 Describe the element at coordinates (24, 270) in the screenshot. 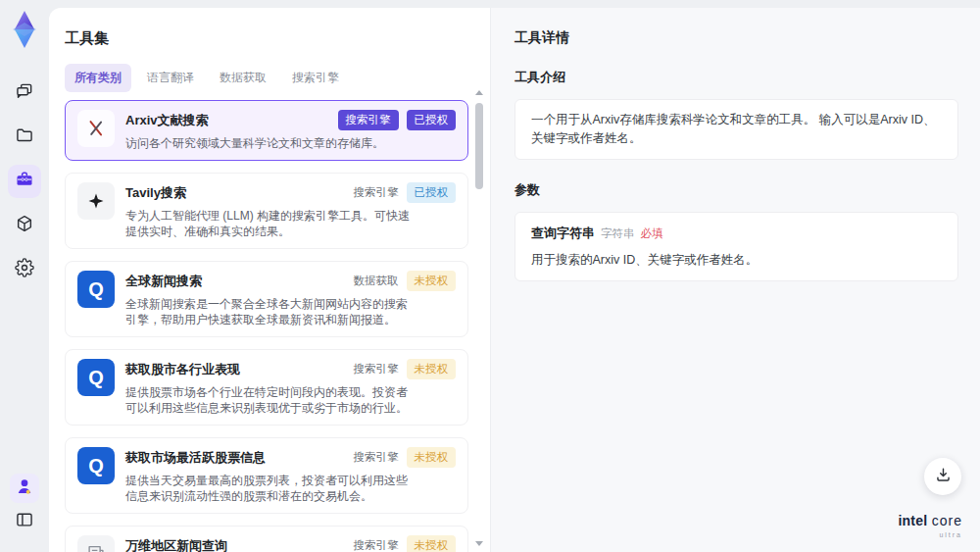

I see `gear-icon` at that location.